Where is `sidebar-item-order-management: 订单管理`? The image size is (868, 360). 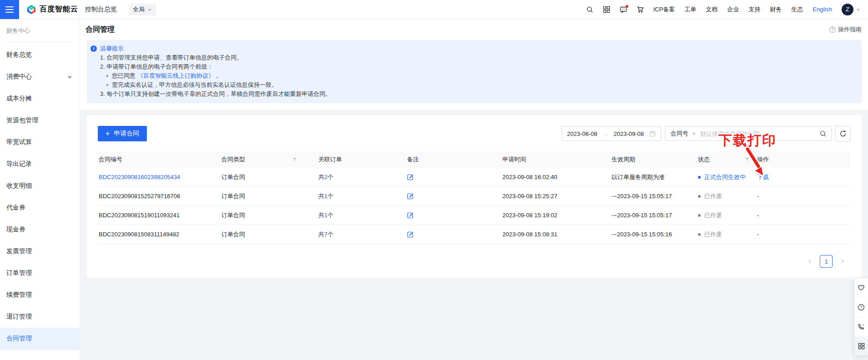 sidebar-item-order-management: 订单管理 is located at coordinates (40, 273).